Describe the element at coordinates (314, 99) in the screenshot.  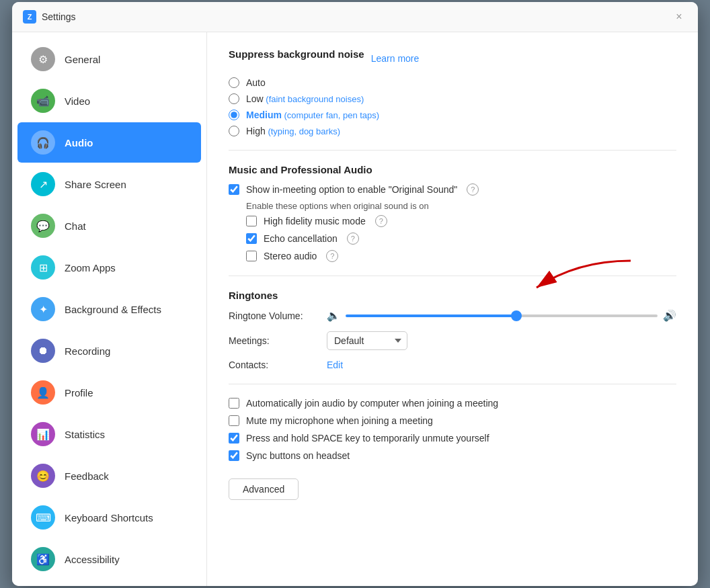
I see `radio-hint-low: (faint background noises)` at that location.